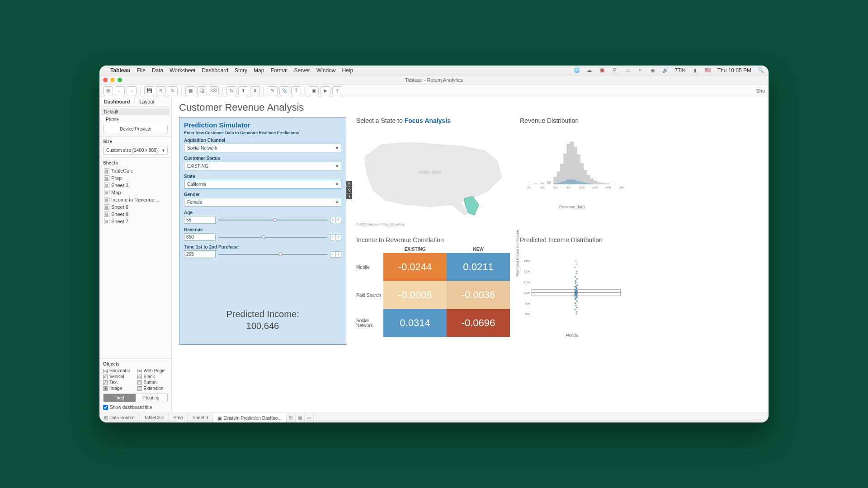 This screenshot has width=868, height=488. What do you see at coordinates (136, 408) in the screenshot?
I see `show-title-checkbox: Show dashboard title` at bounding box center [136, 408].